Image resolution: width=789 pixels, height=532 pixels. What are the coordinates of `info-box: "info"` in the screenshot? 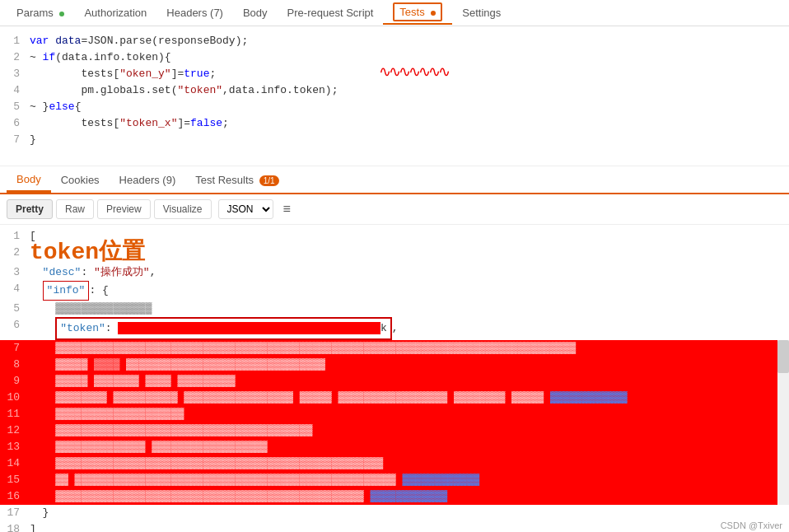 It's located at (66, 291).